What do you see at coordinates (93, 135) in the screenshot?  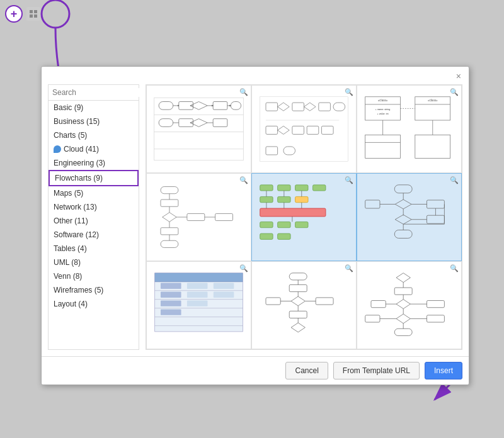 I see `sidebar-item-charts: Charts (5)` at bounding box center [93, 135].